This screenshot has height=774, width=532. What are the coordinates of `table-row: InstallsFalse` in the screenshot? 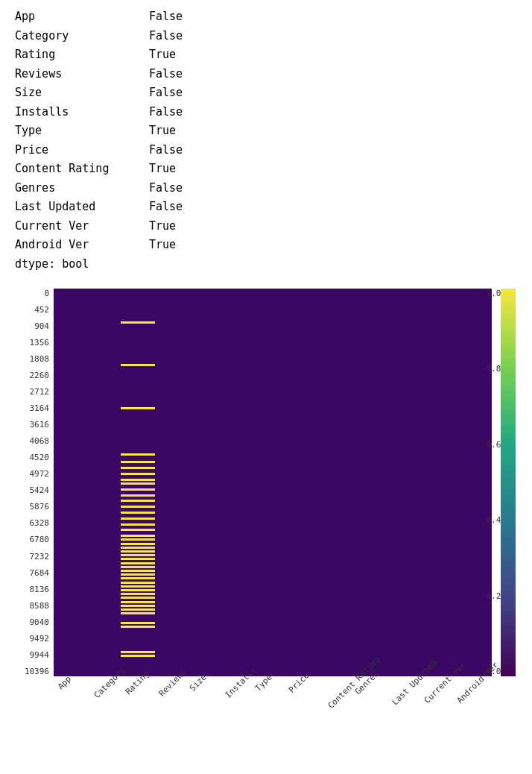 It's located at (266, 113).